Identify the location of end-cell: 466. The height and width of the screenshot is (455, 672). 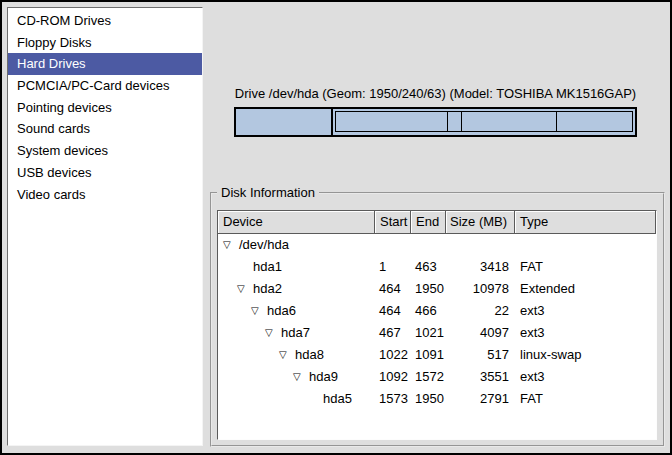
(428, 311).